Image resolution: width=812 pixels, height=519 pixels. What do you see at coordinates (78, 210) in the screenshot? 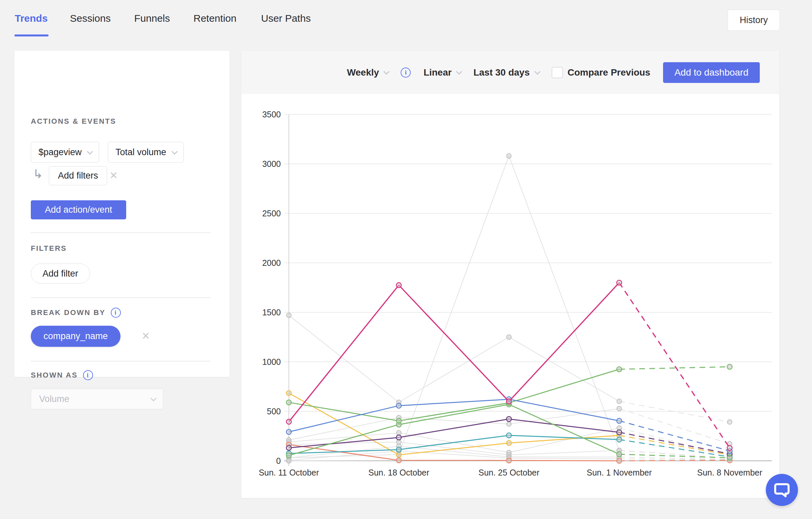
I see `add-action-event-button: Add action/event` at bounding box center [78, 210].